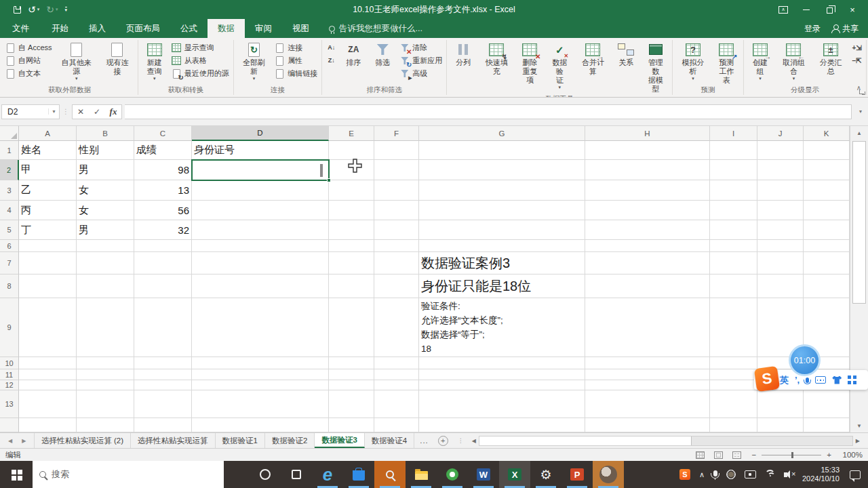  Describe the element at coordinates (648, 150) in the screenshot. I see `cell-H1` at that location.